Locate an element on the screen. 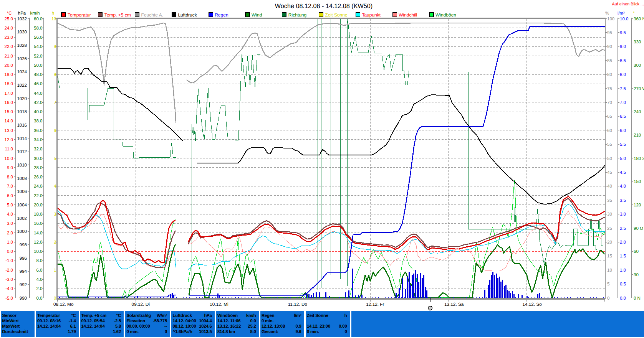  svg-text: 25 is located at coordinates (610, 229).